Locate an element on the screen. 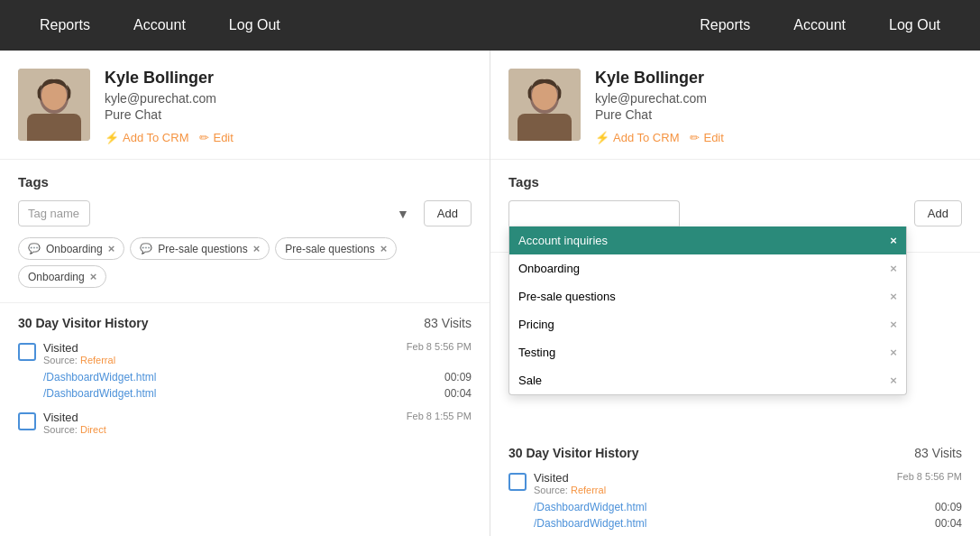  left-edit-link: ✏ Edit is located at coordinates (216, 137).